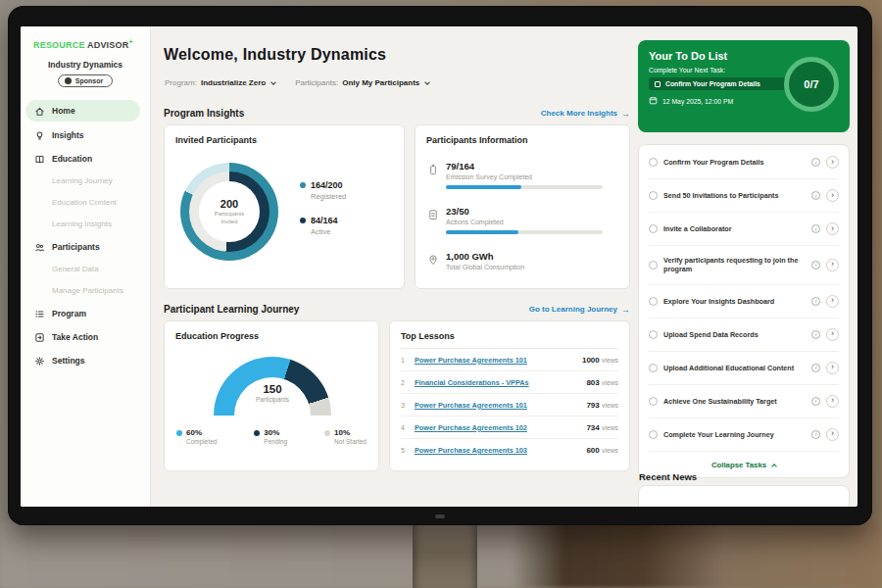 Image resolution: width=882 pixels, height=588 pixels. What do you see at coordinates (510, 361) in the screenshot?
I see `lesson-row: 1 Power Purchase Agreements 101 1000 vie…` at bounding box center [510, 361].